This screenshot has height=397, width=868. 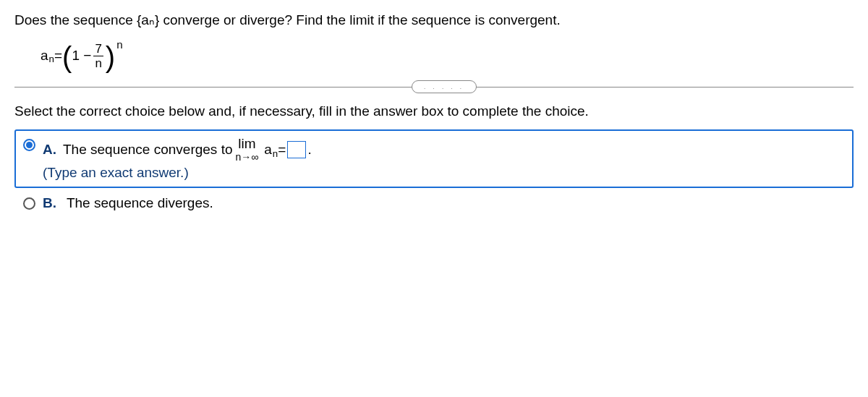 I want to click on lim-eq: =, so click(x=282, y=150).